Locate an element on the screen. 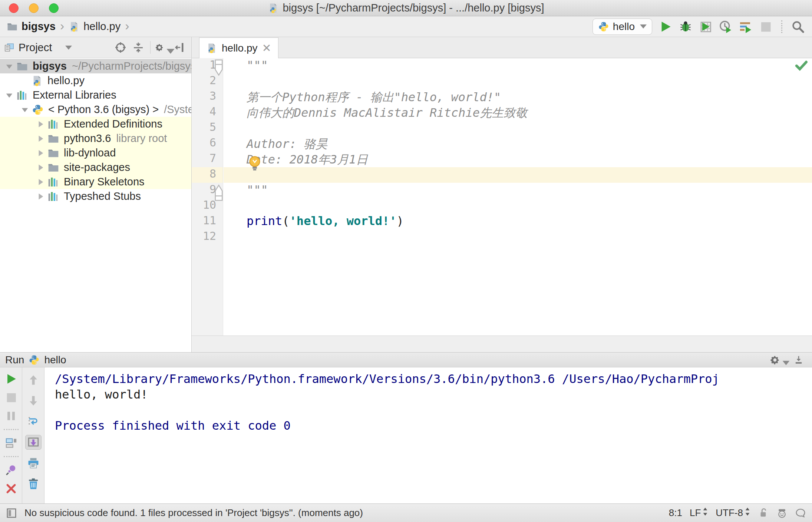 The width and height of the screenshot is (812, 522). pin-tab-button is located at coordinates (11, 470).